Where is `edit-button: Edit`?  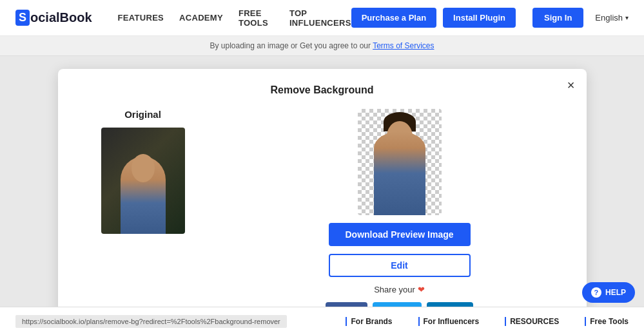
edit-button: Edit is located at coordinates (400, 265).